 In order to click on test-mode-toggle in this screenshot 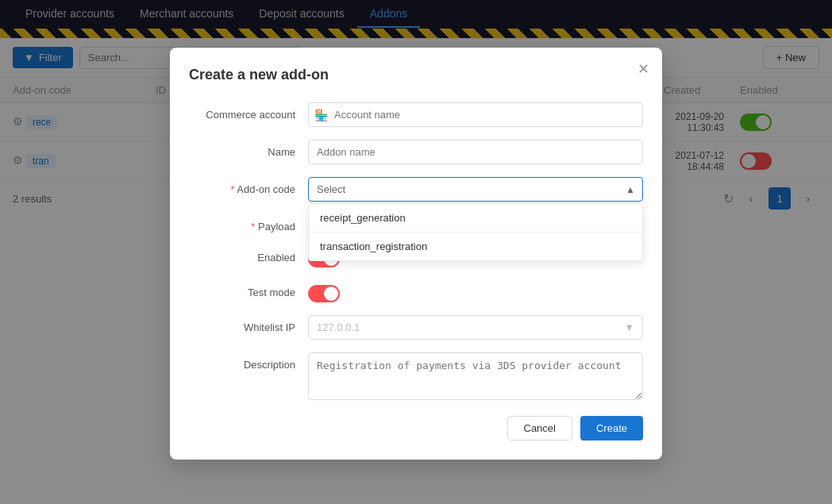, I will do `click(324, 294)`.